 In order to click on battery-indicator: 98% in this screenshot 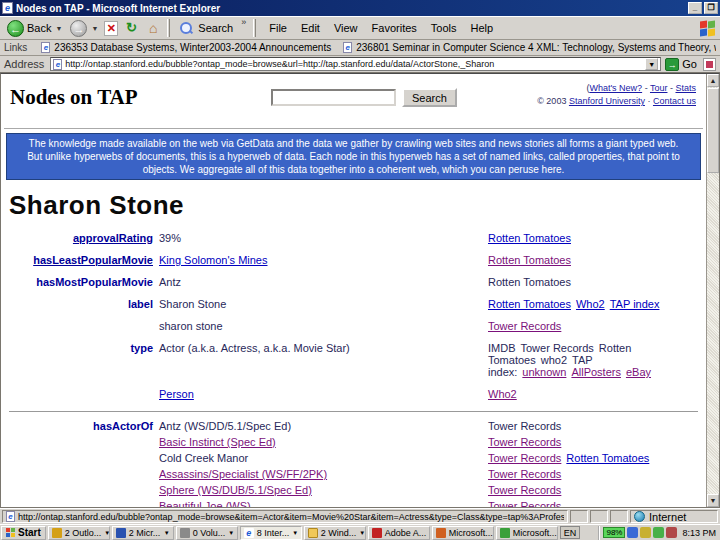, I will do `click(614, 532)`.